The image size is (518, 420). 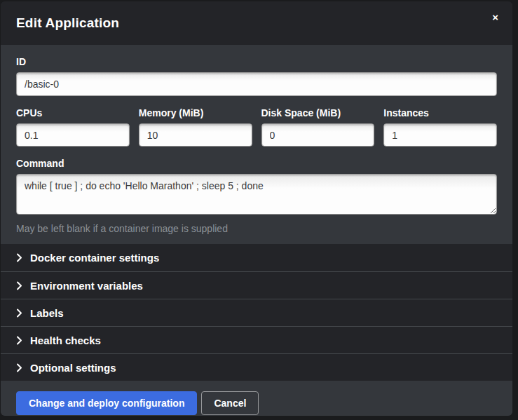 What do you see at coordinates (257, 23) in the screenshot?
I see `modal-header: Edit Application ×` at bounding box center [257, 23].